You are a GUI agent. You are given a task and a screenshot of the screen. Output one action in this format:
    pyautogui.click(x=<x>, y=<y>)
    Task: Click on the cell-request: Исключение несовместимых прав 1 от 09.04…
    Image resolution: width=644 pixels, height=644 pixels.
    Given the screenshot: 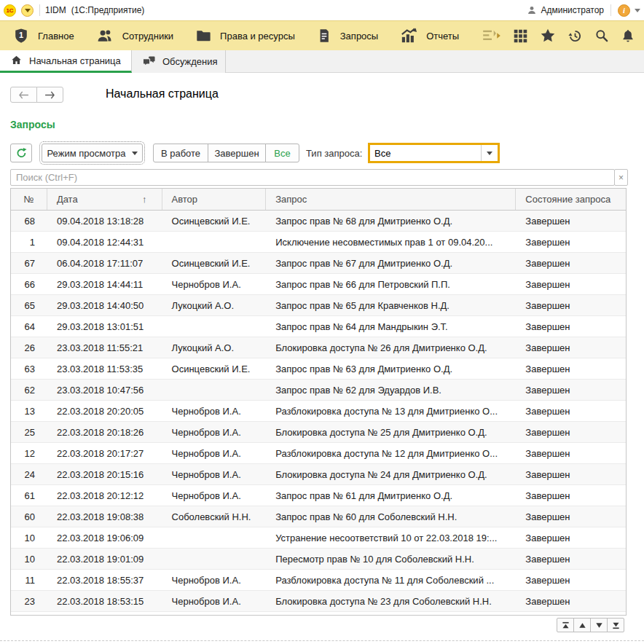 What is the action you would take?
    pyautogui.click(x=390, y=242)
    